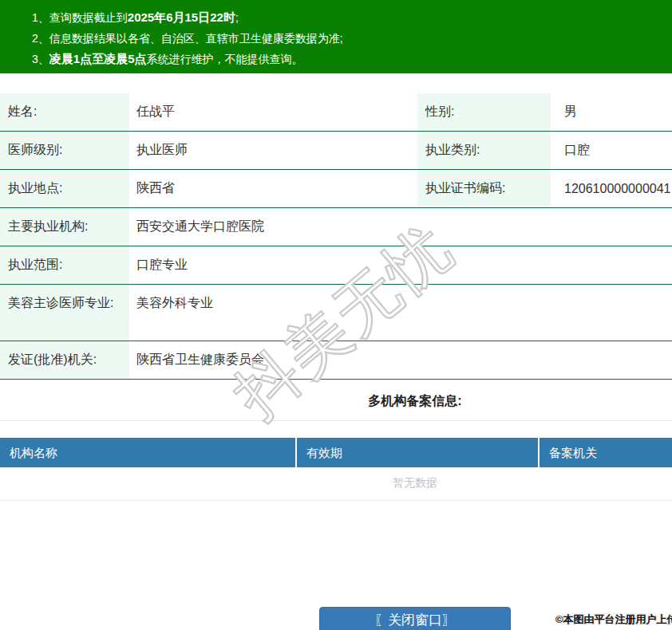 The width and height of the screenshot is (672, 630). Describe the element at coordinates (336, 453) in the screenshot. I see `records-table-header: 机构名称 有效期 备案机关` at that location.